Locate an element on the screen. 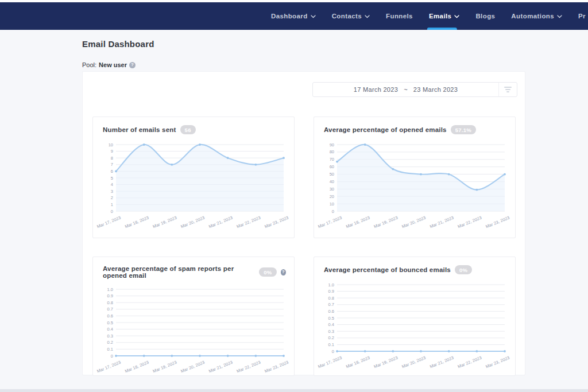 This screenshot has width=588, height=392. svg-text: 8 is located at coordinates (112, 158).